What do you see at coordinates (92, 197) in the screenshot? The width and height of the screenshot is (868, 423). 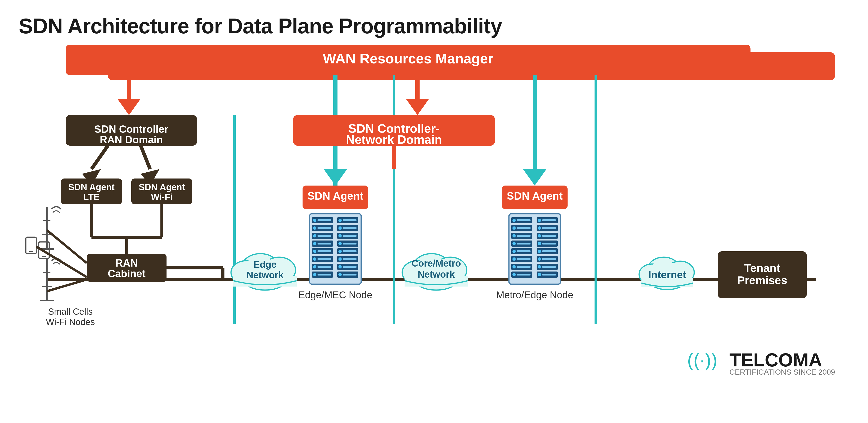 I see `svg-text: LTE` at bounding box center [92, 197].